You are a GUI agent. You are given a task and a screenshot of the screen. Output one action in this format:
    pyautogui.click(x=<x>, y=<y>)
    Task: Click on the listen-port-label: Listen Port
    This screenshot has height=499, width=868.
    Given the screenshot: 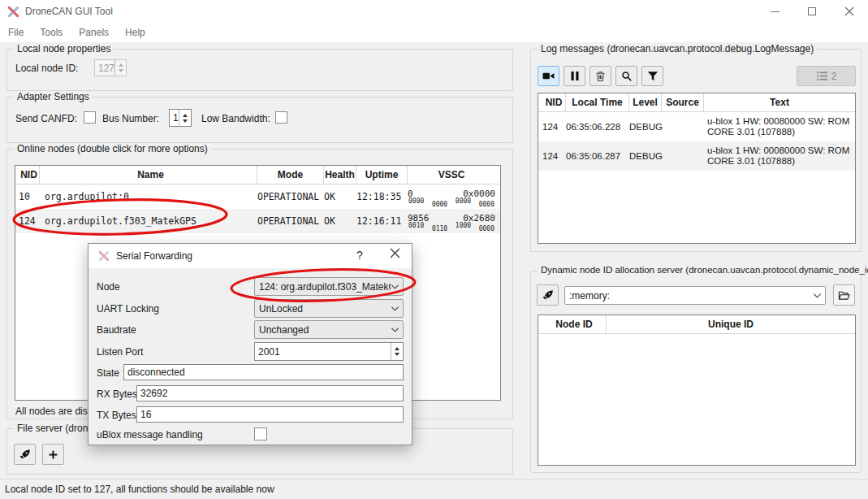 What is the action you would take?
    pyautogui.click(x=120, y=352)
    